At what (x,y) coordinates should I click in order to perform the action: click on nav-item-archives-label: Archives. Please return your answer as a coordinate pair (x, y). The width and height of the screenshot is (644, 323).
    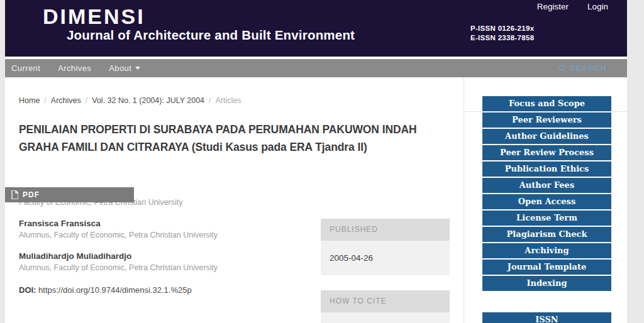
    Looking at the image, I should click on (74, 68).